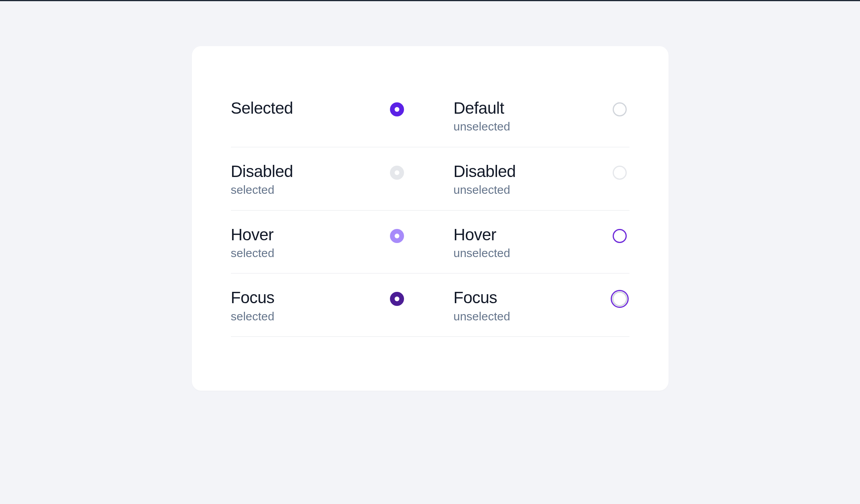 The height and width of the screenshot is (504, 860). I want to click on labels: Focus selected, so click(253, 306).